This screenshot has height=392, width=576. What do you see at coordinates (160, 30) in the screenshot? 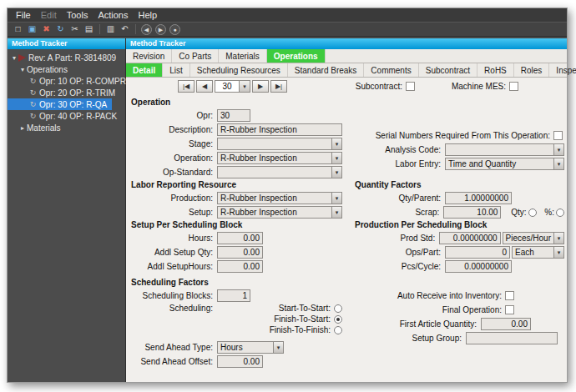
I see `nav-forward-icon: ▶` at bounding box center [160, 30].